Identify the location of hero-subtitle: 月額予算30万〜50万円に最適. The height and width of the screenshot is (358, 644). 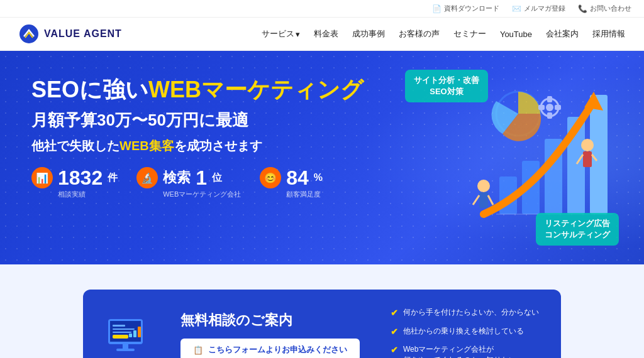
(204, 121).